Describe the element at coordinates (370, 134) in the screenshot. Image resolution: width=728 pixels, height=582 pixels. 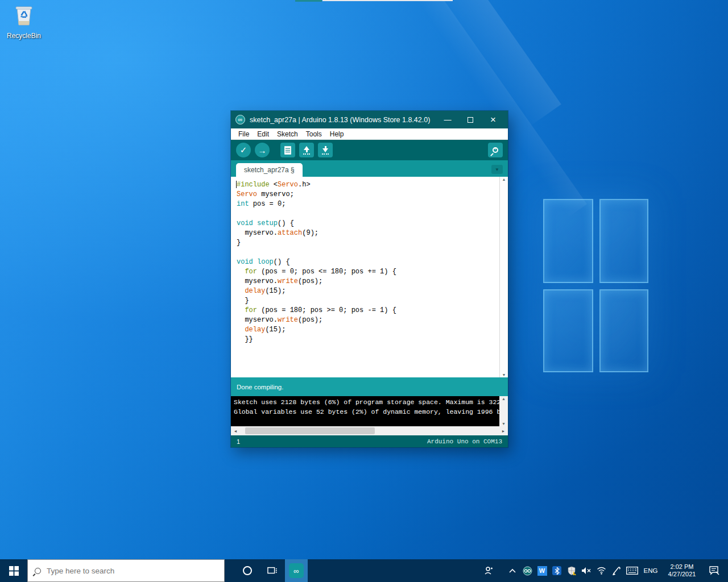
I see `menu-bar: FileEditSketchToolsHelp` at that location.